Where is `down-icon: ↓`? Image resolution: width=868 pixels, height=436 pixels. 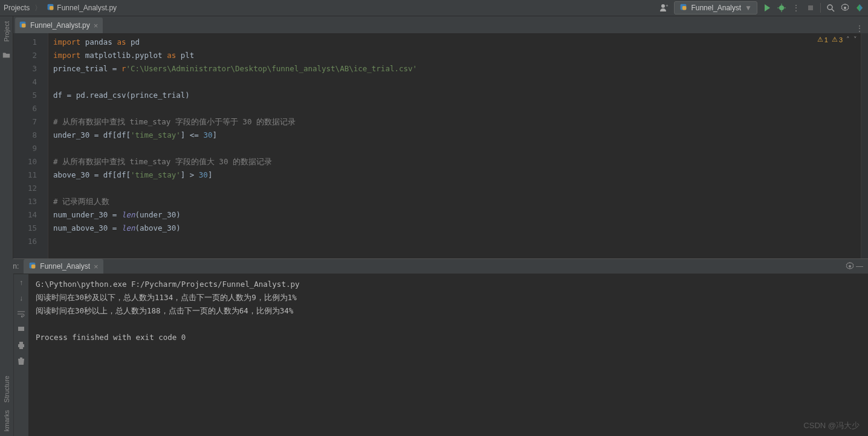
down-icon: ↓ is located at coordinates (21, 298).